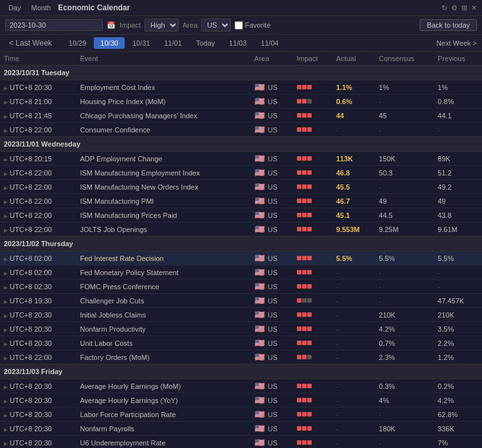 This screenshot has height=448, width=482. What do you see at coordinates (239, 26) in the screenshot?
I see `favorite-checkbox` at bounding box center [239, 26].